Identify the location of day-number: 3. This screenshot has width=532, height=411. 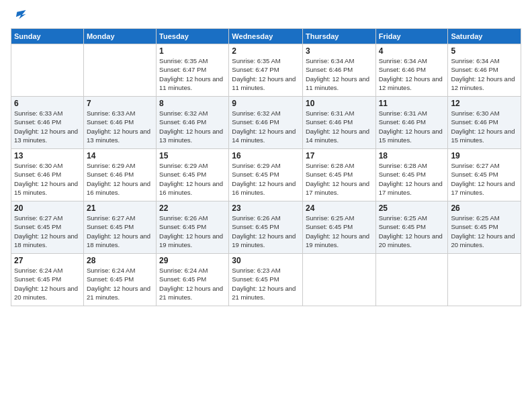
(339, 51).